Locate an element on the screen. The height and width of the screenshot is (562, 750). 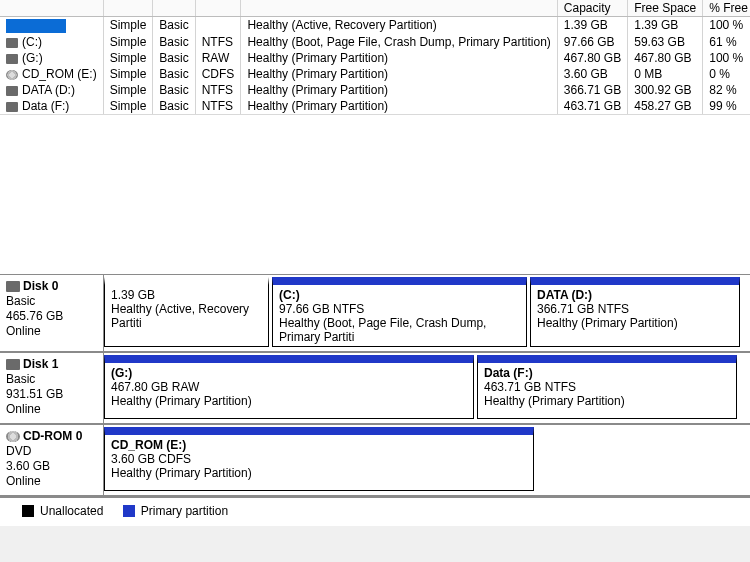
col-type is located at coordinates (174, 8).